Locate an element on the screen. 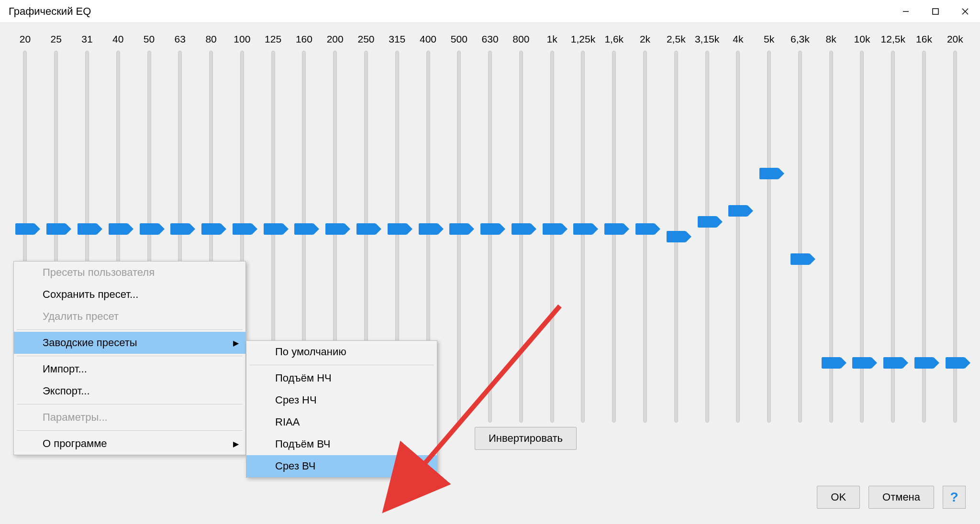 This screenshot has width=980, height=524. ok-button: OK is located at coordinates (838, 497).